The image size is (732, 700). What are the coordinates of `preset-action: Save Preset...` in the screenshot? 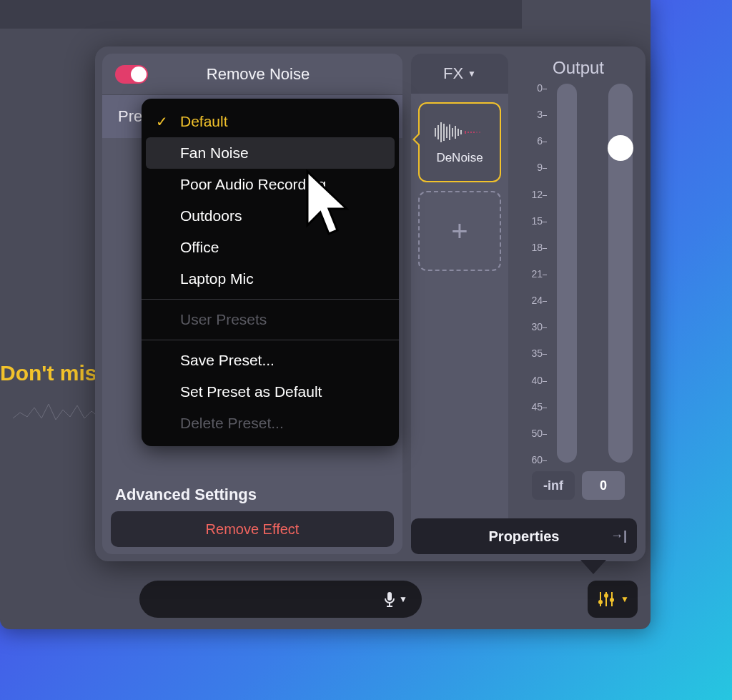 It's located at (270, 360).